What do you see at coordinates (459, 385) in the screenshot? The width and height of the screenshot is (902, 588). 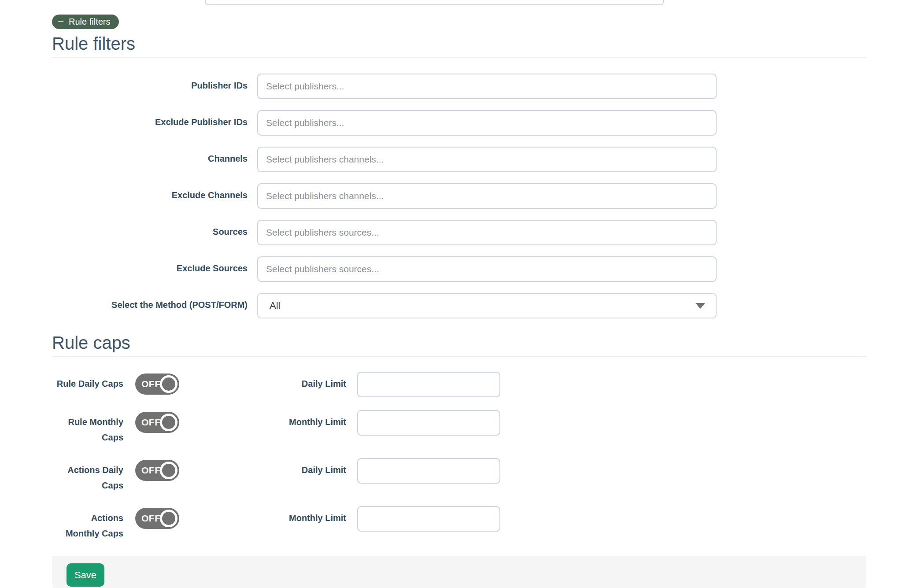 I see `rule-daily-caps-row: Rule Daily Caps OFF Daily Limit` at bounding box center [459, 385].